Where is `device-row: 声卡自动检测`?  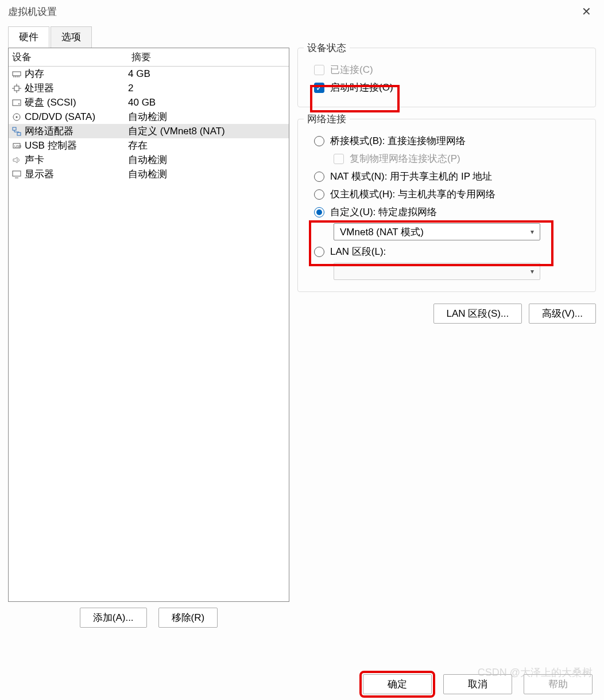 device-row: 声卡自动检测 is located at coordinates (149, 160).